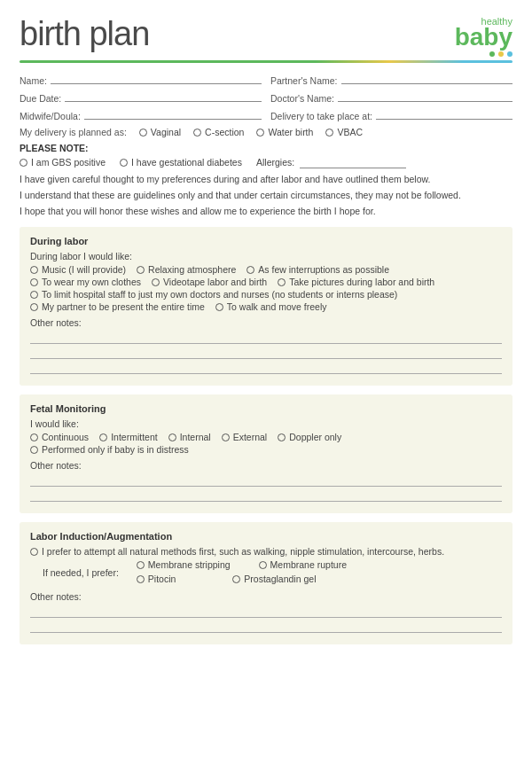 The height and width of the screenshot is (765, 532). Describe the element at coordinates (160, 132) in the screenshot. I see `option-vaginal: Vaginal` at that location.